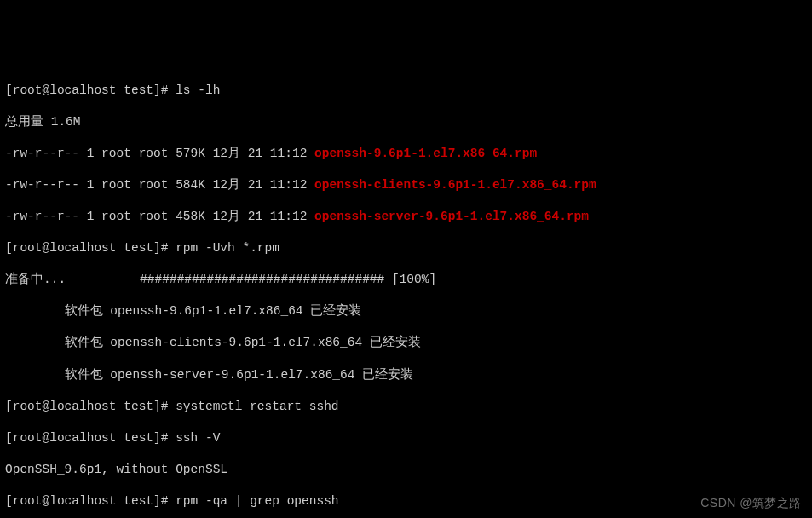 The image size is (812, 518). Describe the element at coordinates (198, 438) in the screenshot. I see `cmd-ssh-v: ssh -V` at that location.